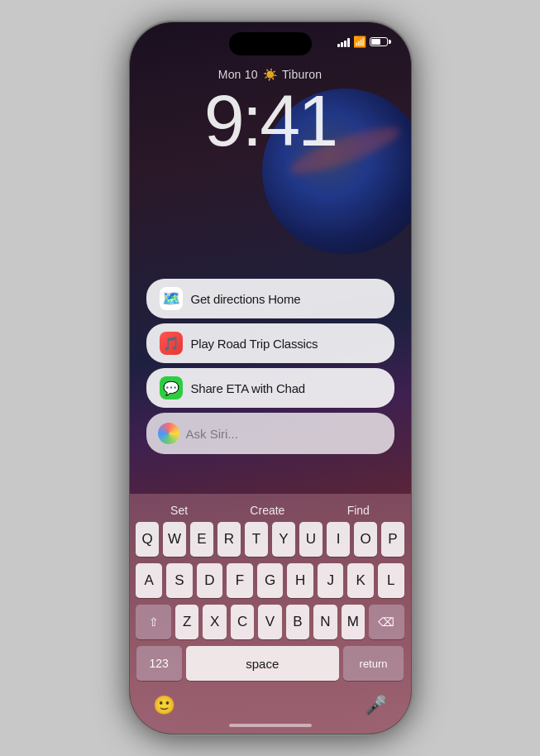 The width and height of the screenshot is (540, 756). Describe the element at coordinates (242, 622) in the screenshot. I see `key-c: C` at that location.